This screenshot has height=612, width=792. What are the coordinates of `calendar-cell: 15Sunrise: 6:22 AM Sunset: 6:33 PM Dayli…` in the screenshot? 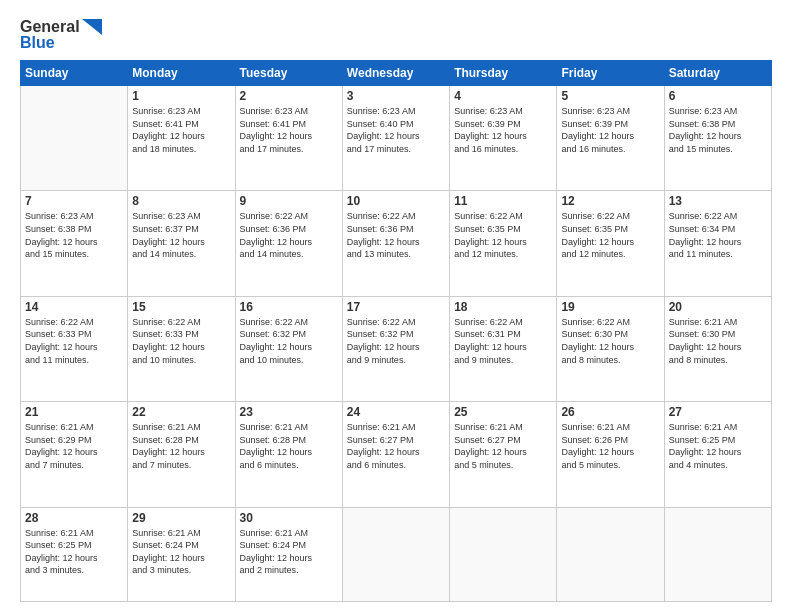 It's located at (182, 348).